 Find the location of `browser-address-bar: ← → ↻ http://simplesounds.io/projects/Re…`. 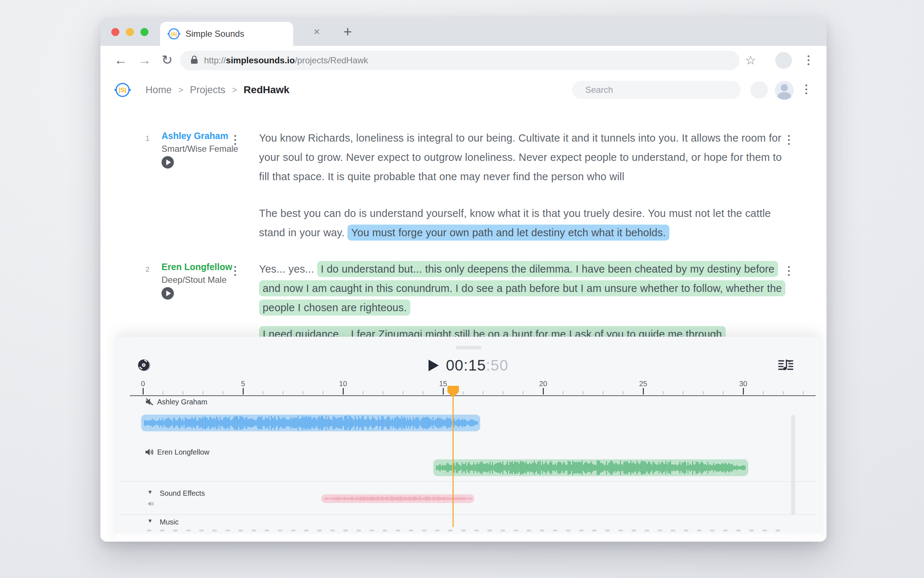

browser-address-bar: ← → ↻ http://simplesounds.io/projects/Re… is located at coordinates (464, 61).